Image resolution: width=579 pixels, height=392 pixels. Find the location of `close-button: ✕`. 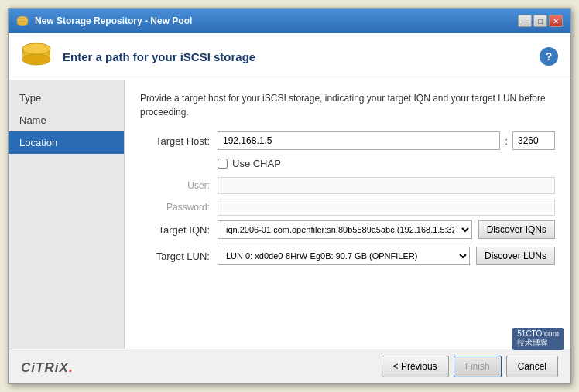

close-button: ✕ is located at coordinates (556, 21).